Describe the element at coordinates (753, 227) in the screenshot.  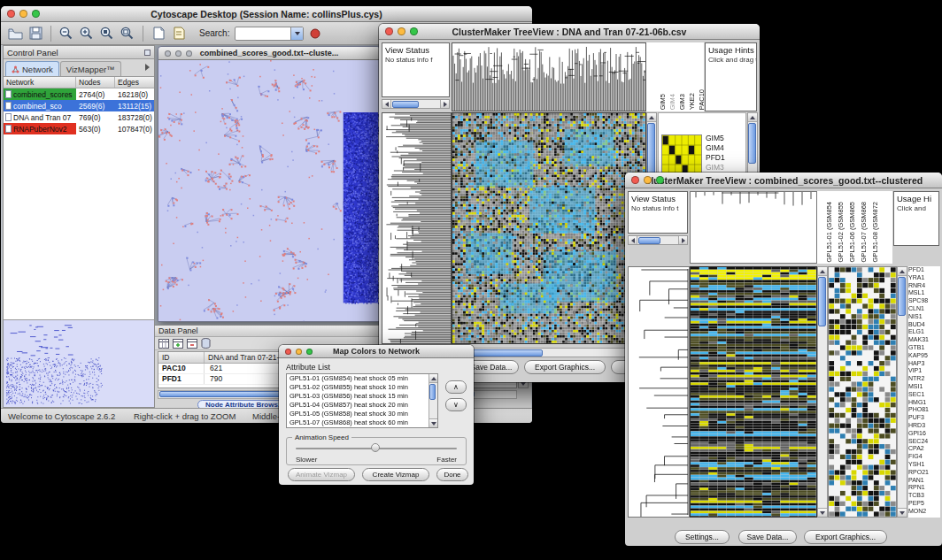
I see `column-dendrogram-canvas` at that location.